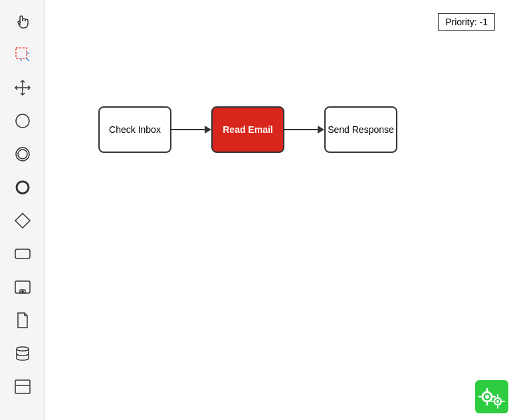 This screenshot has width=515, height=420. Describe the element at coordinates (23, 88) in the screenshot. I see `move-tool` at that location.